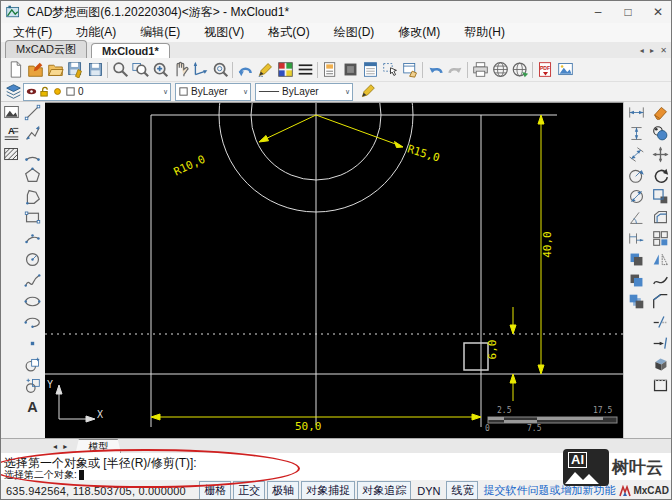 Image resolution: width=672 pixels, height=500 pixels. What do you see at coordinates (130, 50) in the screenshot?
I see `doc-tab-1: MxCloud1*` at bounding box center [130, 50].